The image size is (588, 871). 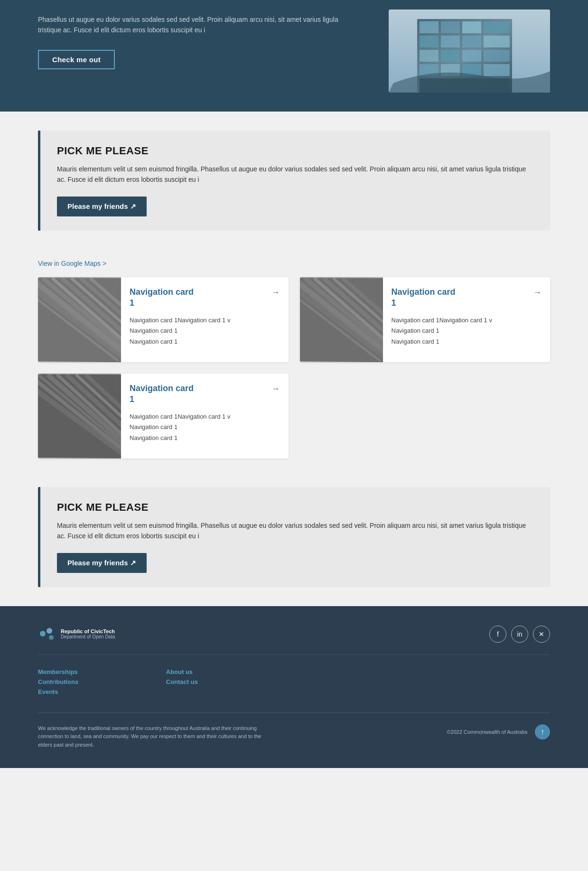 What do you see at coordinates (88, 637) in the screenshot?
I see `footer-logo-dept-name: Department of Open Data` at bounding box center [88, 637].